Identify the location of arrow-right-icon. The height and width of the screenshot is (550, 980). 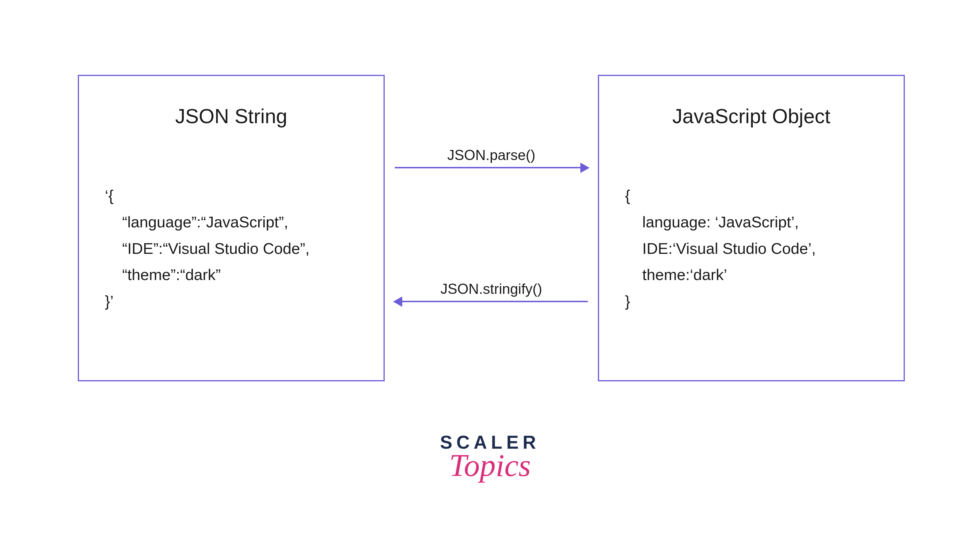
(585, 168).